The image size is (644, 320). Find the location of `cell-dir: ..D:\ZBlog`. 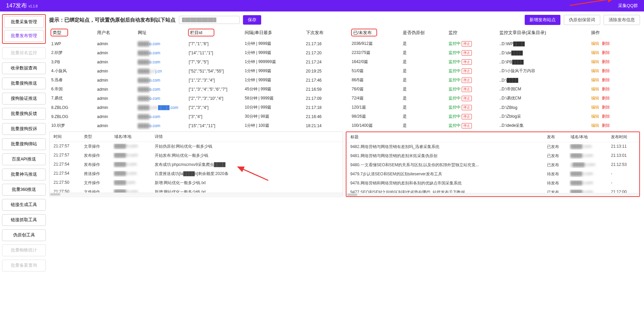

cell-dir: ..D:\ZBlog is located at coordinates (543, 107).